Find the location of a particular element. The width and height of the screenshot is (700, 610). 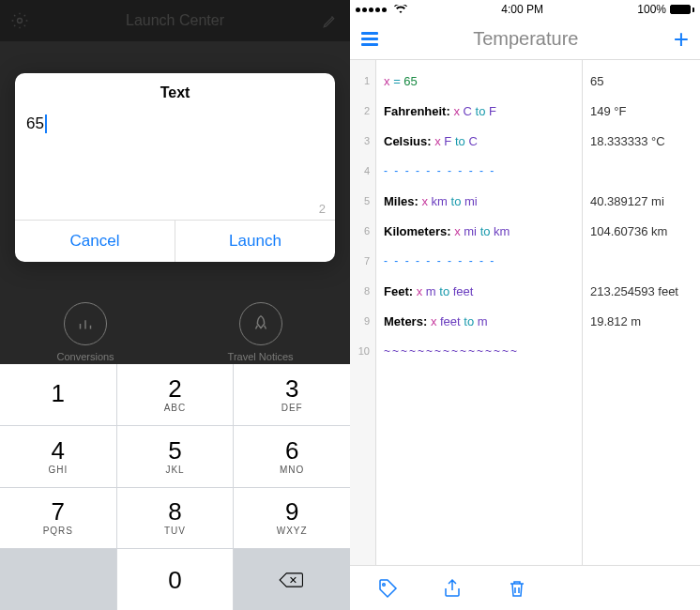

text-cursor is located at coordinates (46, 124).